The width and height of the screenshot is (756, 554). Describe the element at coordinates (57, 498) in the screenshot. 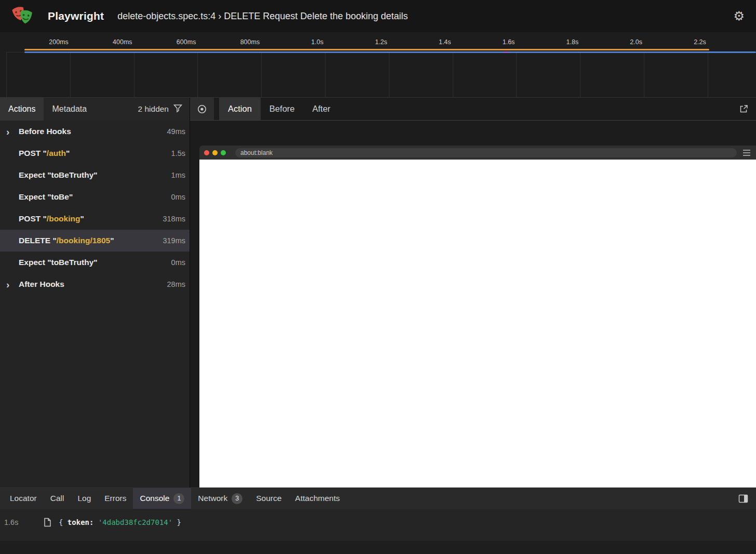

I see `bottom-tab-call: Call` at that location.